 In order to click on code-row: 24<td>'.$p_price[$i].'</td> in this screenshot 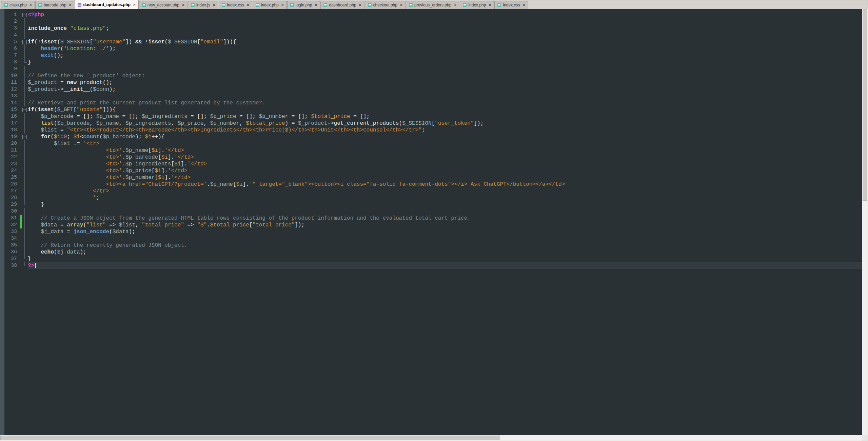, I will do `click(431, 171)`.